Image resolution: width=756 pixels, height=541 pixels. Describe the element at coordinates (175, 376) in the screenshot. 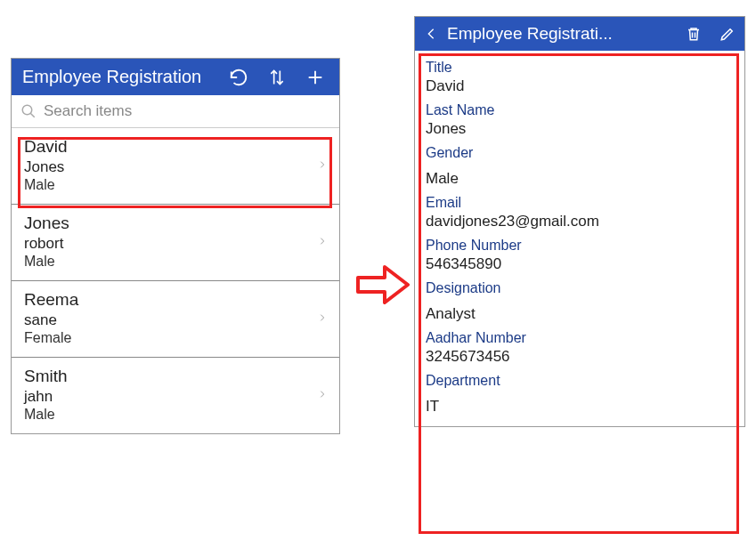

I see `item-firstname: Smith` at that location.